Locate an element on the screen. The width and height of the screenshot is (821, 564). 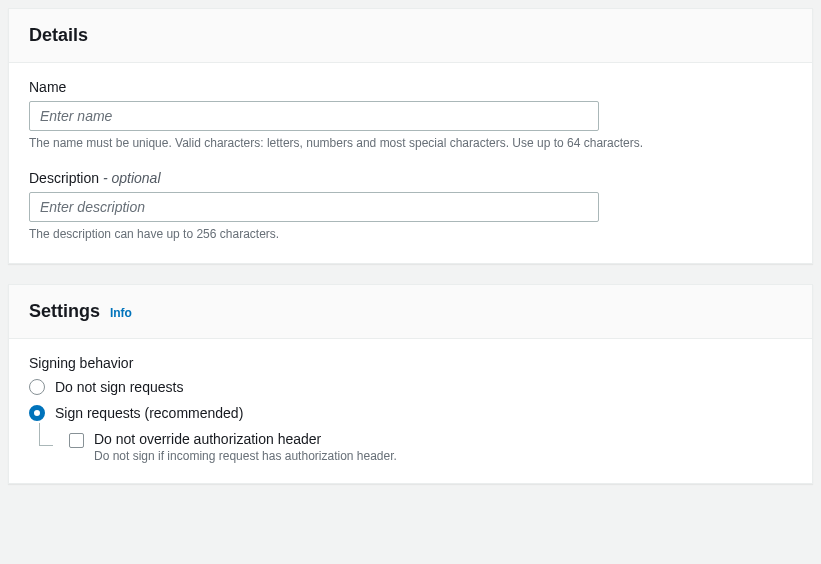
settings-header: Settings Info is located at coordinates (410, 312).